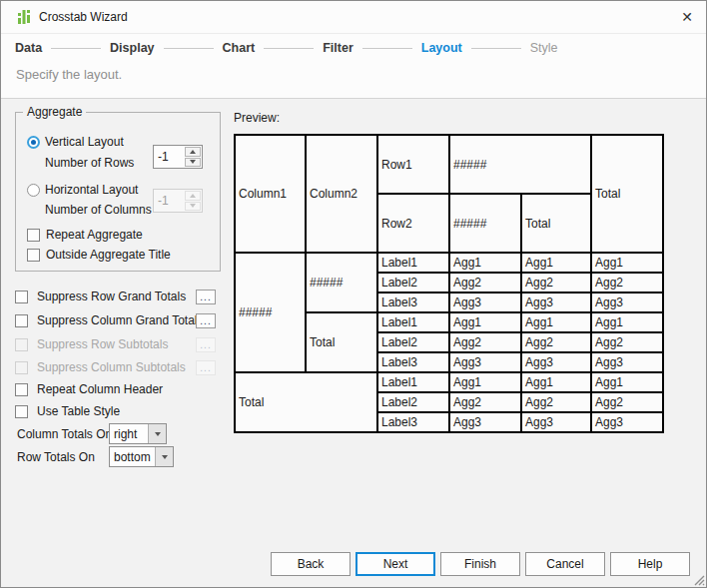 The width and height of the screenshot is (707, 588). Describe the element at coordinates (699, 579) in the screenshot. I see `resize-grip` at that location.